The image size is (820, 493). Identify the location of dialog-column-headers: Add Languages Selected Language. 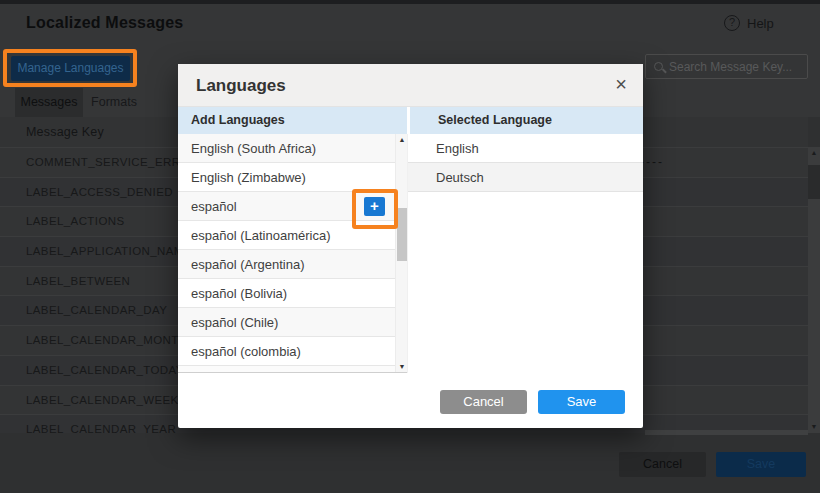
(410, 120).